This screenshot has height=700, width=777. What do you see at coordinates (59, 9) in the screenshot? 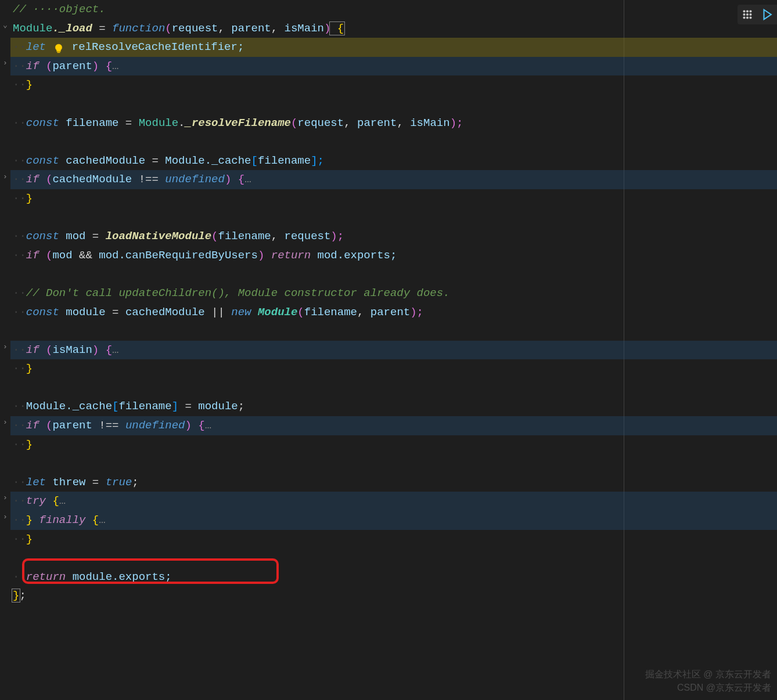
I see `comment-text: // ····object.` at bounding box center [59, 9].